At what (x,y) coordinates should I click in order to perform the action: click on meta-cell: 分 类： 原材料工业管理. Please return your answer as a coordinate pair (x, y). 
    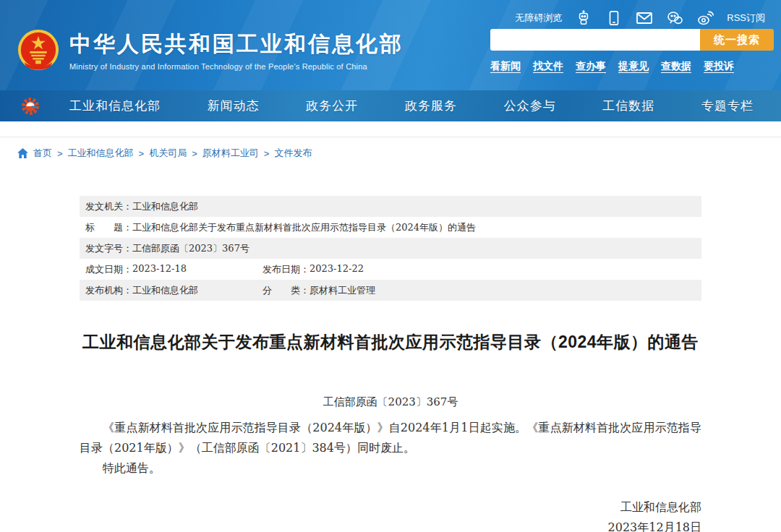
    Looking at the image, I should click on (319, 291).